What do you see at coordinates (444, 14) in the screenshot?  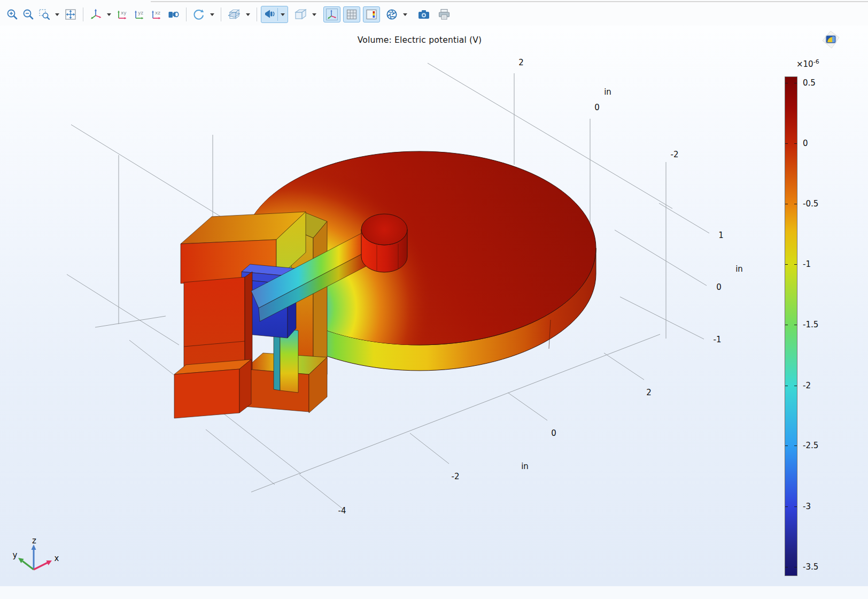 I see `print-icon` at bounding box center [444, 14].